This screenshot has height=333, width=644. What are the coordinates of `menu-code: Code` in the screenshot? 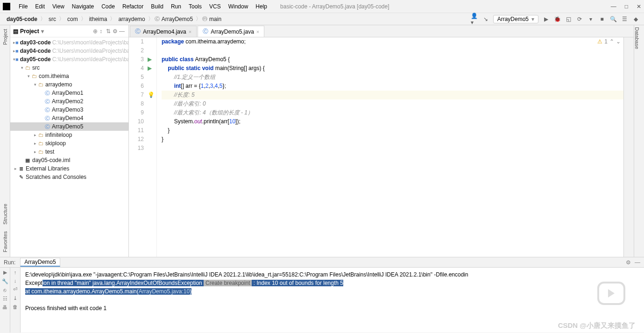 It's located at (108, 7).